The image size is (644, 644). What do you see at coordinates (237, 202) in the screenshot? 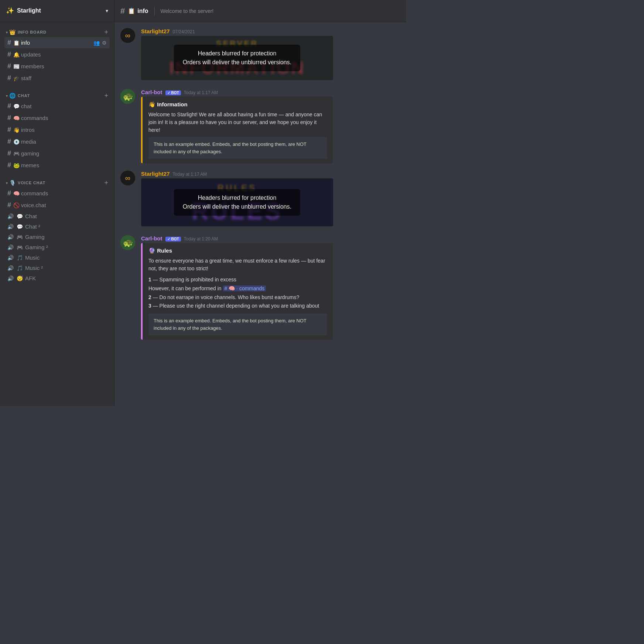
I see `blurred-notice-rules: Headers blurred for protection Orders wi…` at bounding box center [237, 202].